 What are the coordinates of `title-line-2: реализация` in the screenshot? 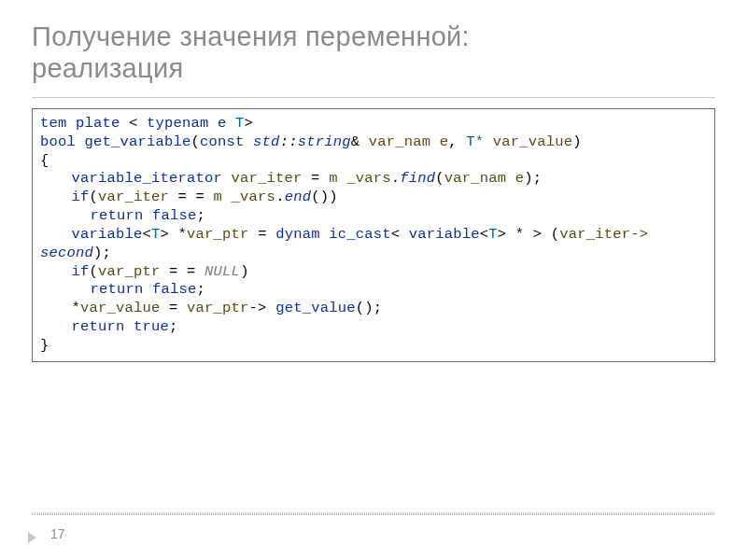 It's located at (107, 68).